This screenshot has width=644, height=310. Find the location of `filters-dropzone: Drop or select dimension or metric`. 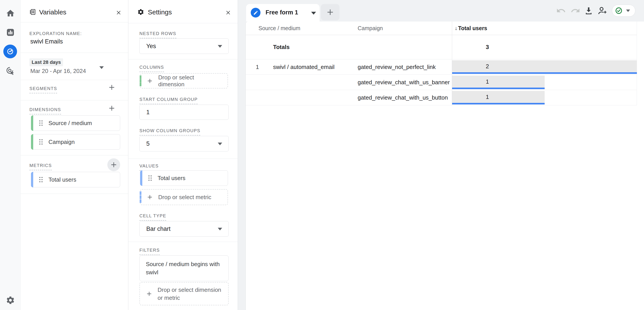

filters-dropzone: Drop or select dimension or metric is located at coordinates (184, 293).